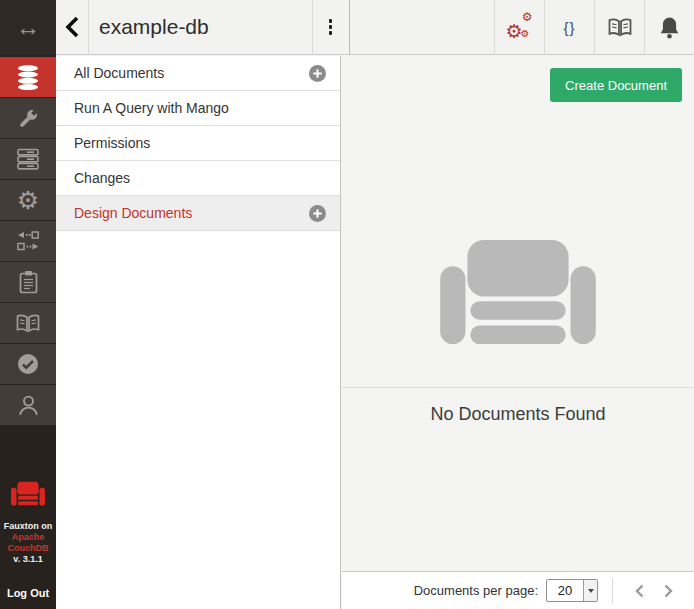 The height and width of the screenshot is (609, 694). Describe the element at coordinates (331, 27) in the screenshot. I see `kebab-icon` at that location.